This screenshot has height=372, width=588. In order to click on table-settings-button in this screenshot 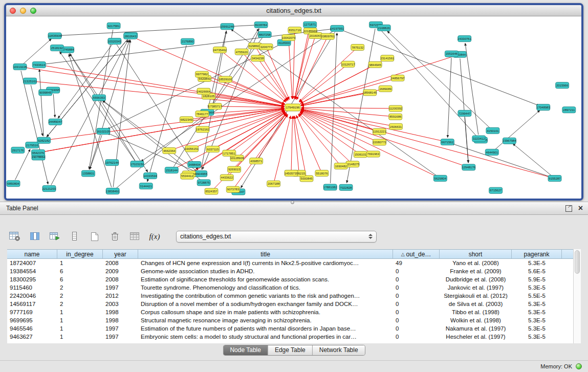, I will do `click(15, 236)`.